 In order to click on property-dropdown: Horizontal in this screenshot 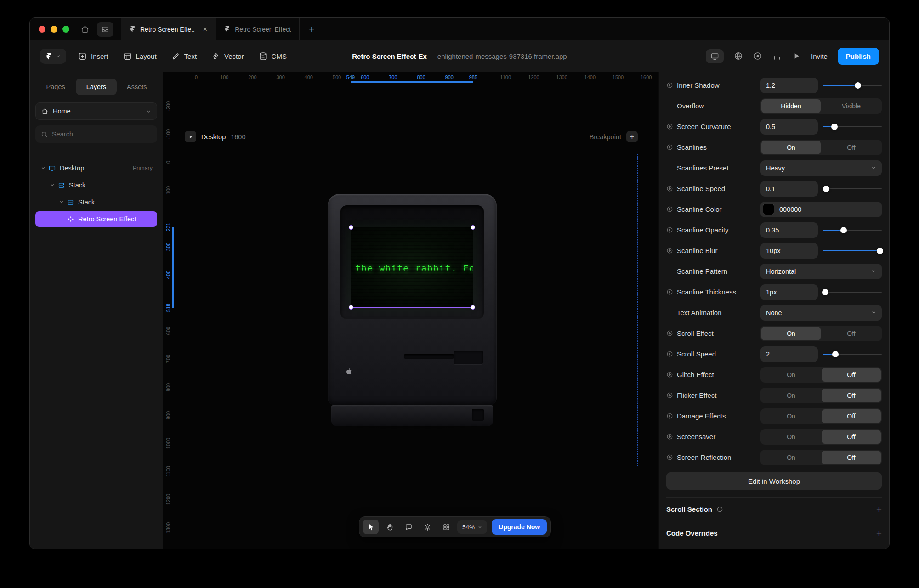, I will do `click(821, 271)`.